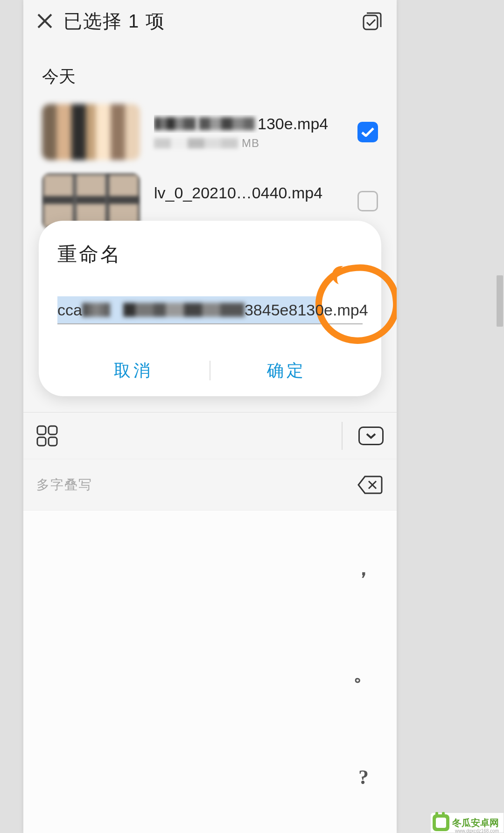  What do you see at coordinates (342, 436) in the screenshot?
I see `toolbar-separator` at bounding box center [342, 436].